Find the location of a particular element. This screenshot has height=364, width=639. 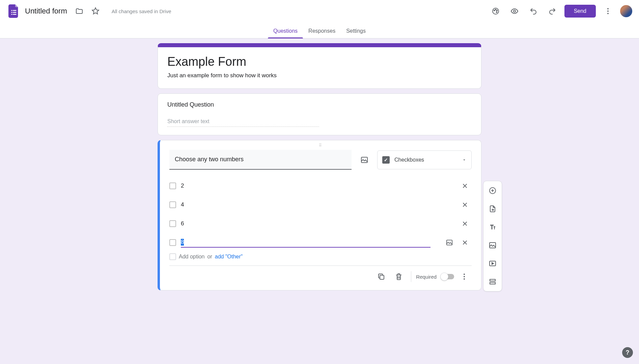

checkbox-icon is located at coordinates (386, 160).